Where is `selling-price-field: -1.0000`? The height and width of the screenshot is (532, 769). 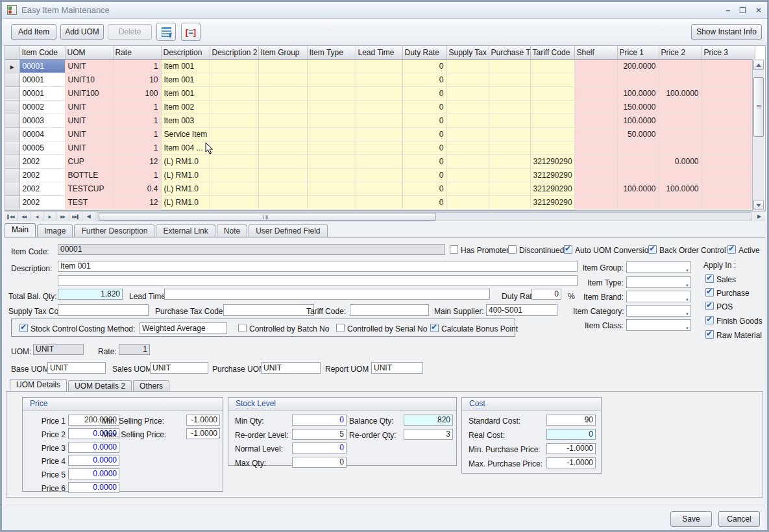 selling-price-field: -1.0000 is located at coordinates (203, 433).